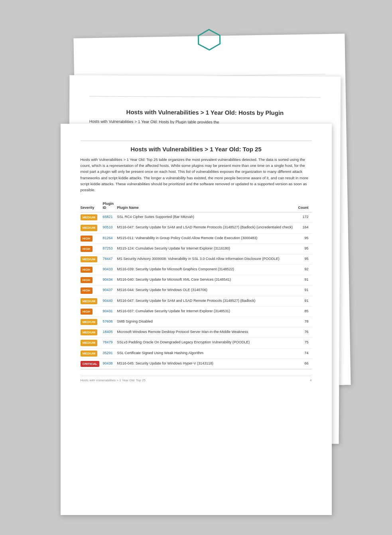 The height and width of the screenshot is (535, 392). What do you see at coordinates (110, 364) in the screenshot?
I see `plugin-id-cell: 90438` at bounding box center [110, 364].